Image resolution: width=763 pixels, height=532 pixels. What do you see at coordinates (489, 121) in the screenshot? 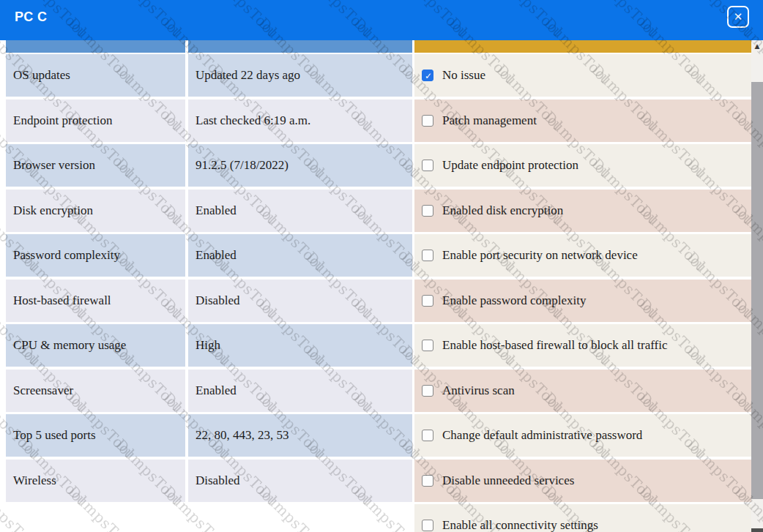
I see `checklist-item-label: Patch management` at bounding box center [489, 121].